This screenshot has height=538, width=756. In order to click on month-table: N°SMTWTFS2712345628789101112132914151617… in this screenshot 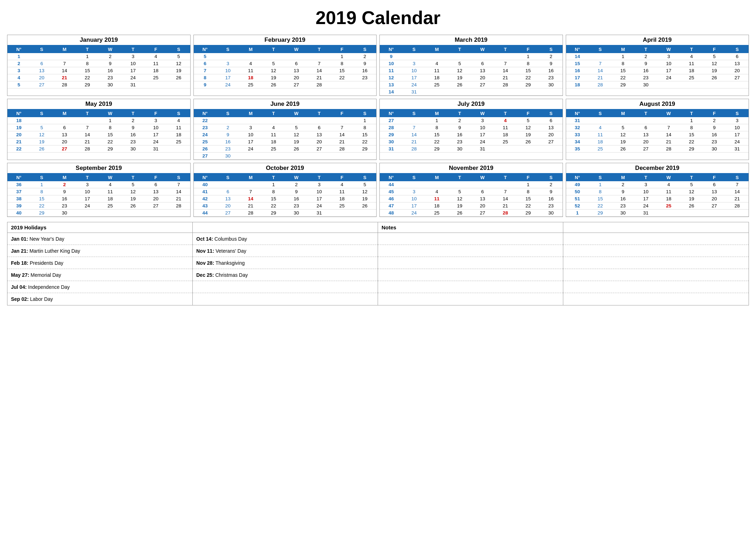, I will do `click(471, 131)`.